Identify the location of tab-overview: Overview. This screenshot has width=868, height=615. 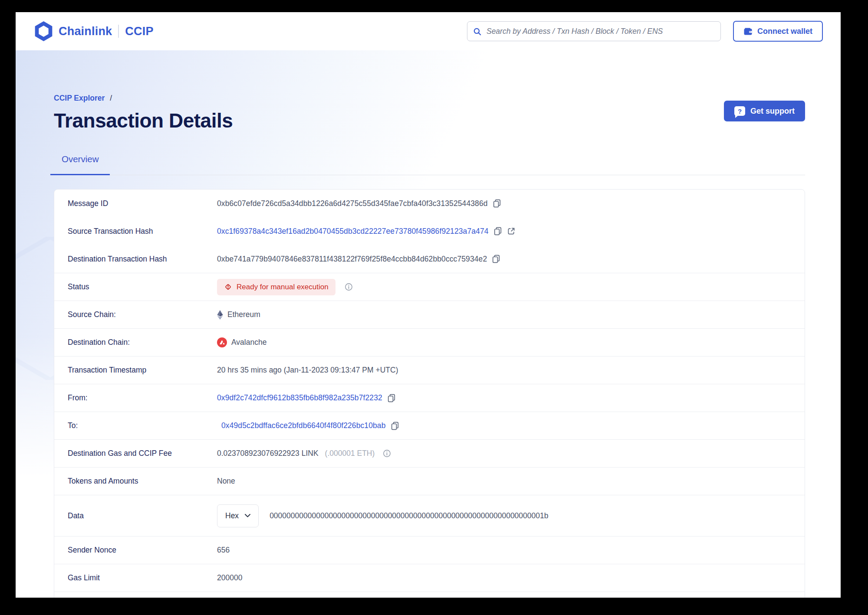
(80, 165).